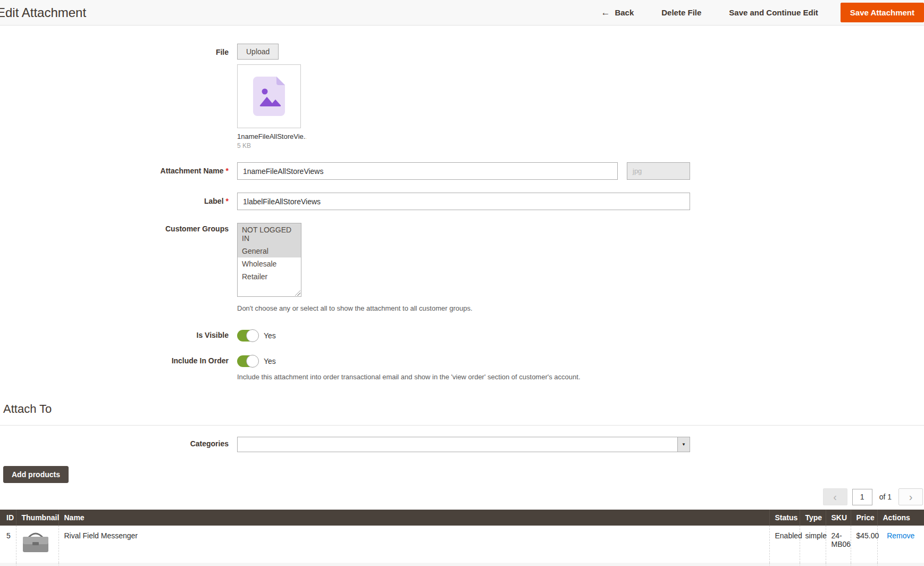  I want to click on categories-select: ▼, so click(464, 445).